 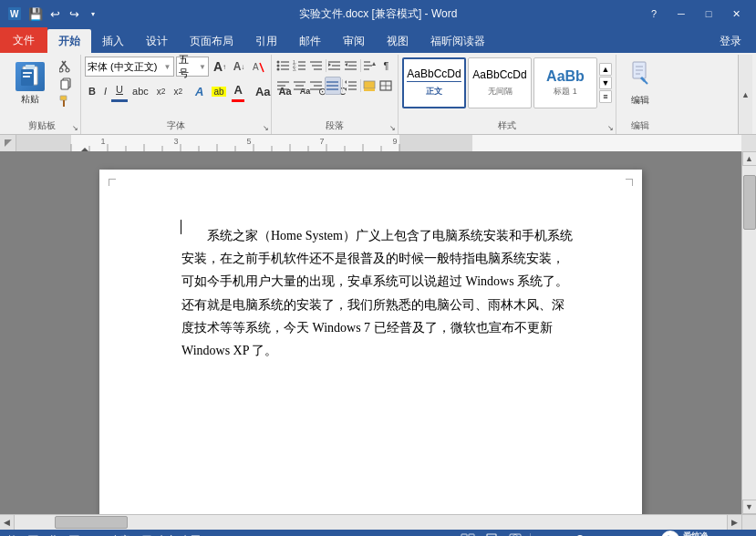 I want to click on format-painter-button, so click(x=66, y=101).